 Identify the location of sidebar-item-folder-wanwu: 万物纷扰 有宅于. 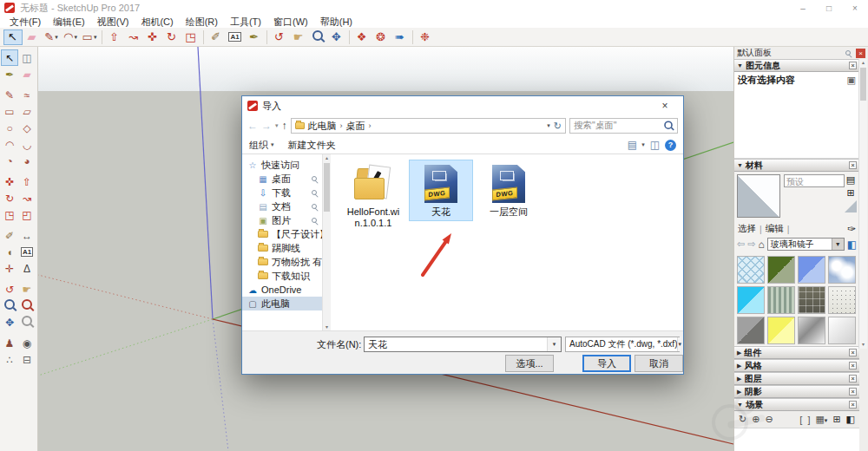
(282, 262).